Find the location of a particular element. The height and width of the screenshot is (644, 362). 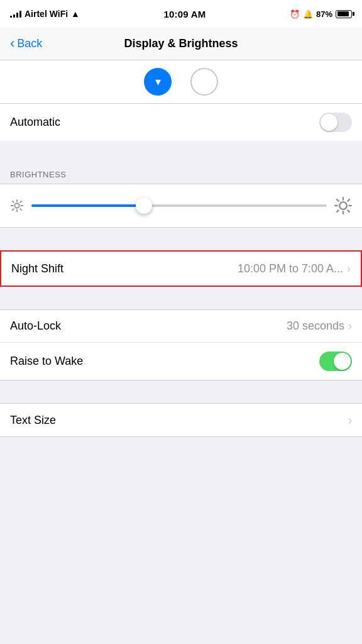

text-size-row: Text Size › is located at coordinates (181, 420).